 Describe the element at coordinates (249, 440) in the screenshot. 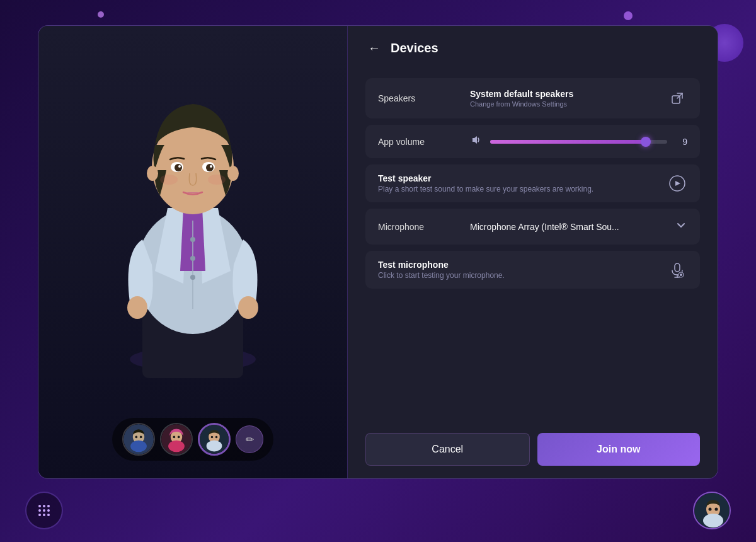

I see `pencil-icon: ✏` at that location.